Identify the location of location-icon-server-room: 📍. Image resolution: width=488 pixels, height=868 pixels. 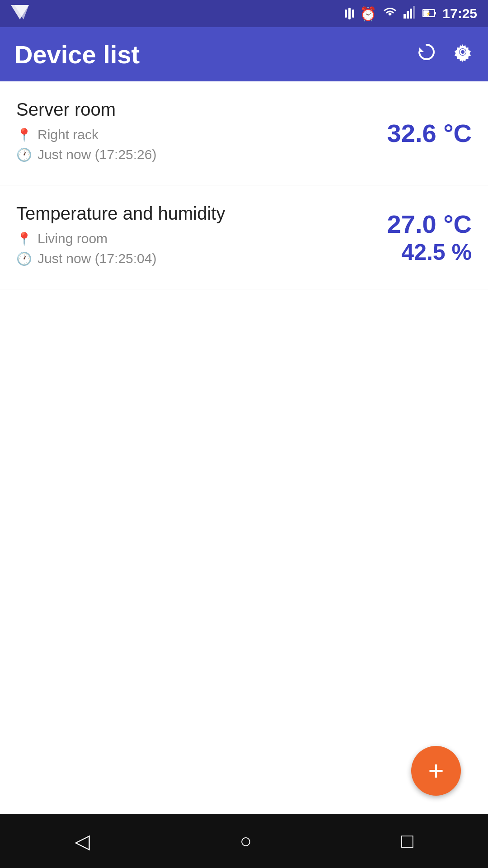
(24, 135).